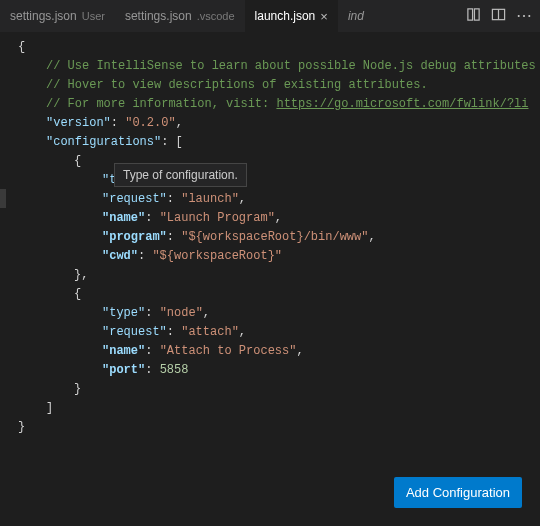 This screenshot has width=540, height=526. I want to click on json-key: "configurations", so click(104, 142).